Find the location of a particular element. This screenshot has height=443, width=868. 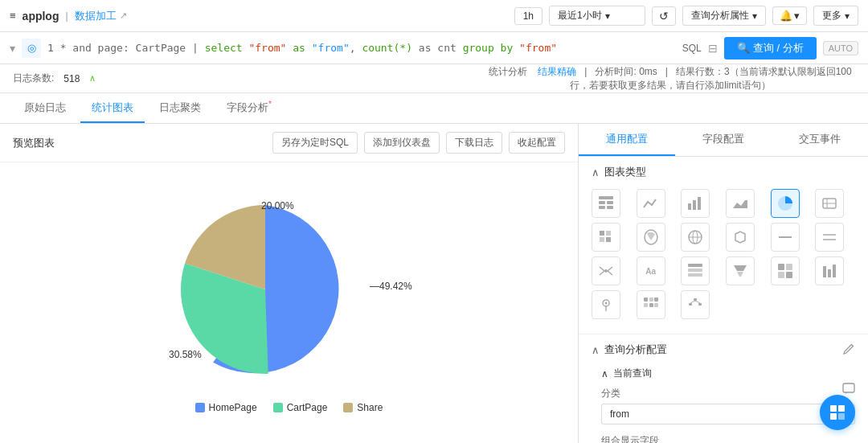

refresh-btn: ↺ is located at coordinates (664, 16).